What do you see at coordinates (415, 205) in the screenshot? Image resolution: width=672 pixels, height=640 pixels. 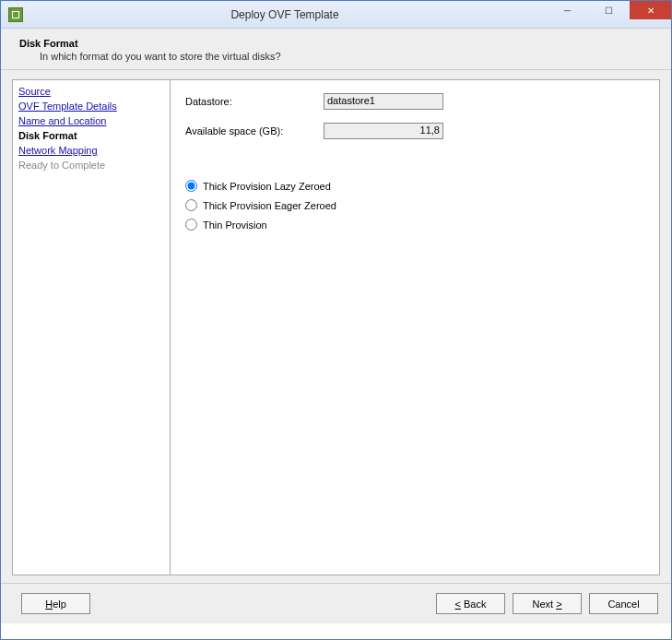 I see `radio-thick-eager: Thick Provision Eager Zeroed` at bounding box center [415, 205].